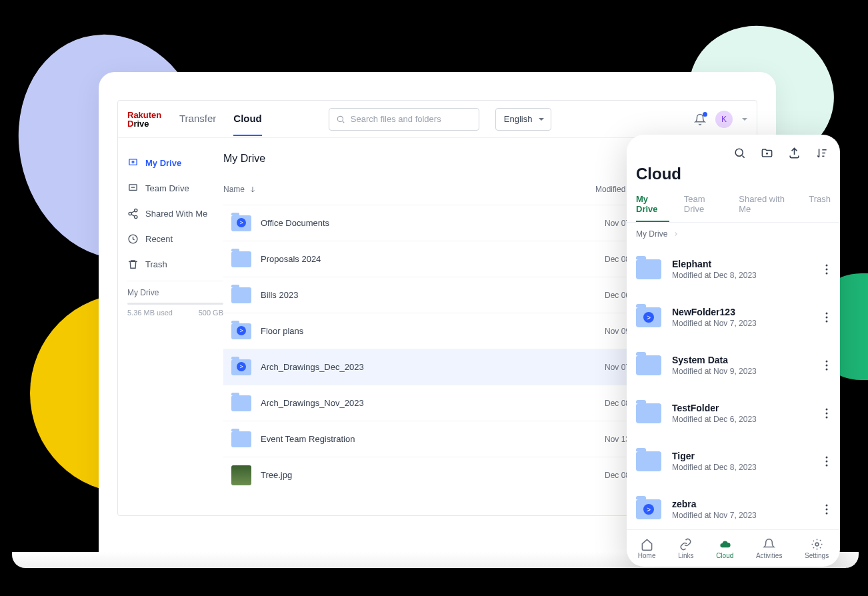  What do you see at coordinates (733, 234) in the screenshot?
I see `breadcrumb: My Drive` at bounding box center [733, 234].